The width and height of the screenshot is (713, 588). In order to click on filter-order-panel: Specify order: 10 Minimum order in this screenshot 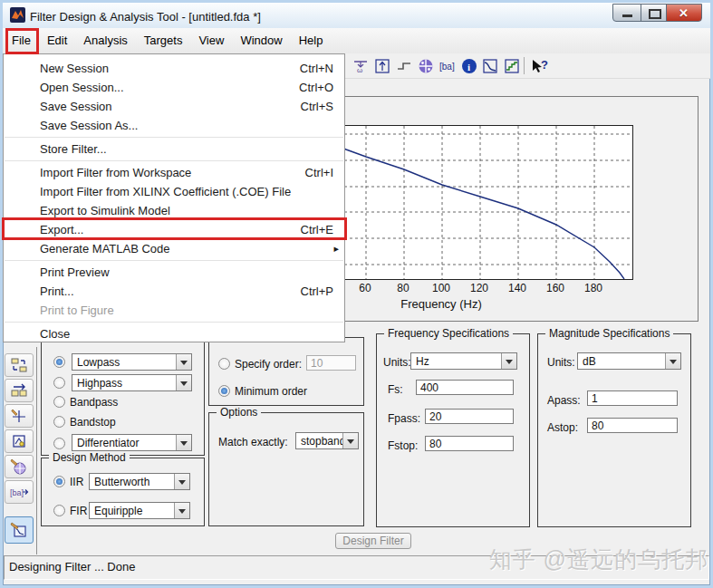, I will do `click(286, 371)`.